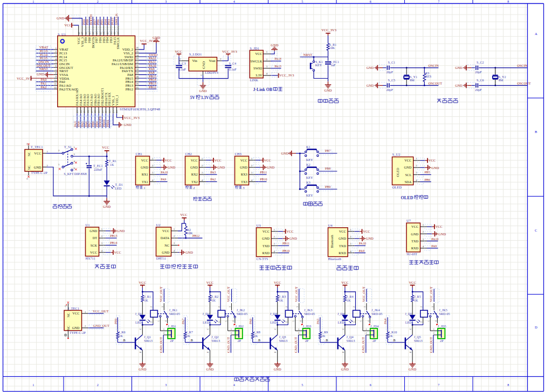  What do you see at coordinates (392, 80) in the screenshot?
I see `svg-text: S_C5` at bounding box center [392, 80].